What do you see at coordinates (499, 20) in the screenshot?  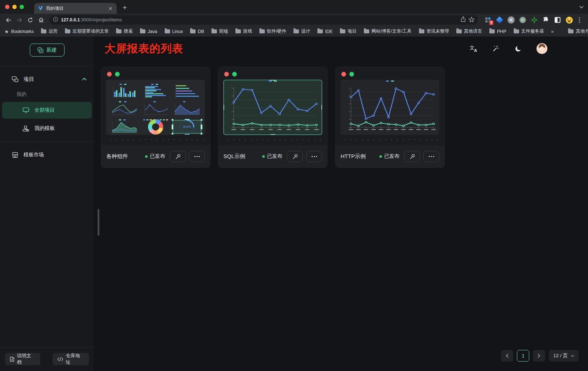 I see `gem-extension-icon` at bounding box center [499, 20].